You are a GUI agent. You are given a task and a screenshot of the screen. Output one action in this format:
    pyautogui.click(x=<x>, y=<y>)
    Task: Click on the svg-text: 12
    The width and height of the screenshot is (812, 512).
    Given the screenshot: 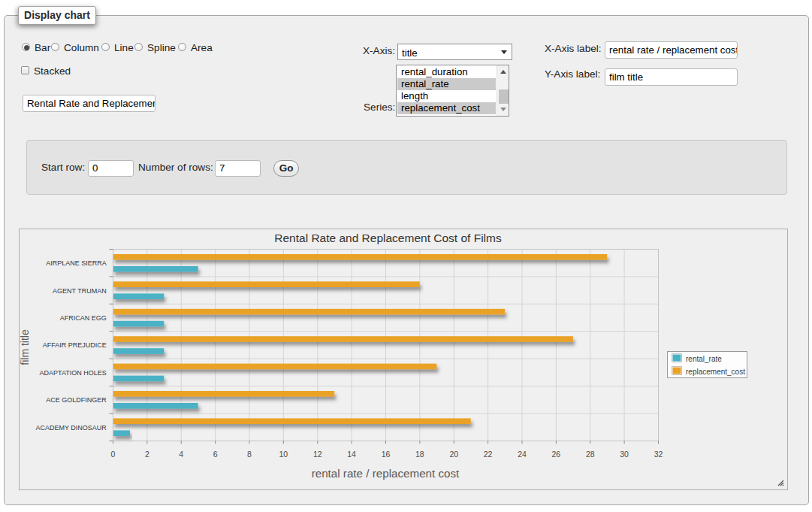 What is the action you would take?
    pyautogui.click(x=318, y=454)
    